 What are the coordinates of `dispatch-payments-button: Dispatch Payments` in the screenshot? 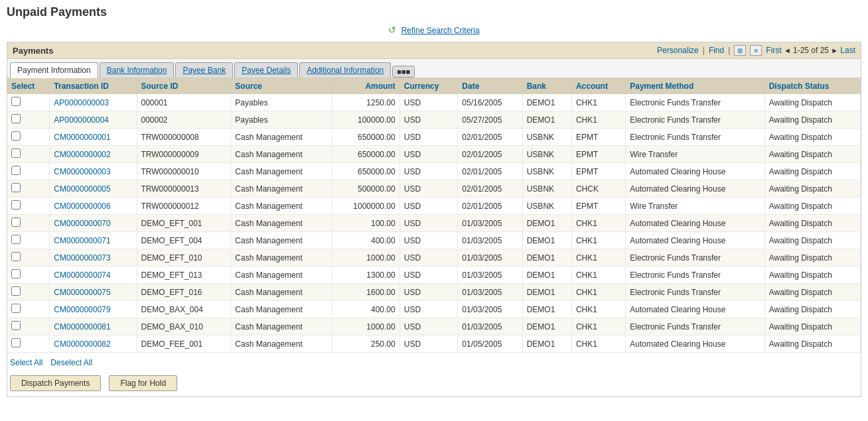 It's located at (56, 383).